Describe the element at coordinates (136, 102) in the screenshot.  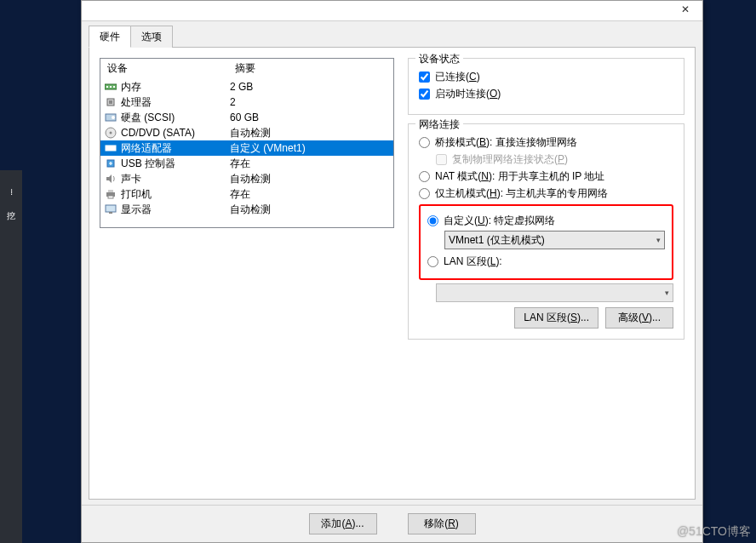
I see `device-name: 处理器` at that location.